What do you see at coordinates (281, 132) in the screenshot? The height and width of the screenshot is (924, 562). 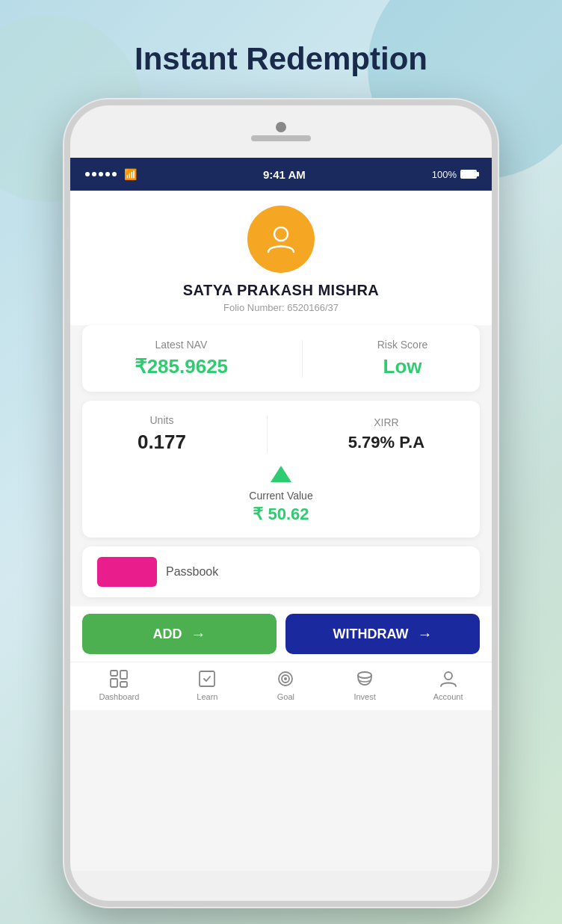 I see `phone-top` at bounding box center [281, 132].